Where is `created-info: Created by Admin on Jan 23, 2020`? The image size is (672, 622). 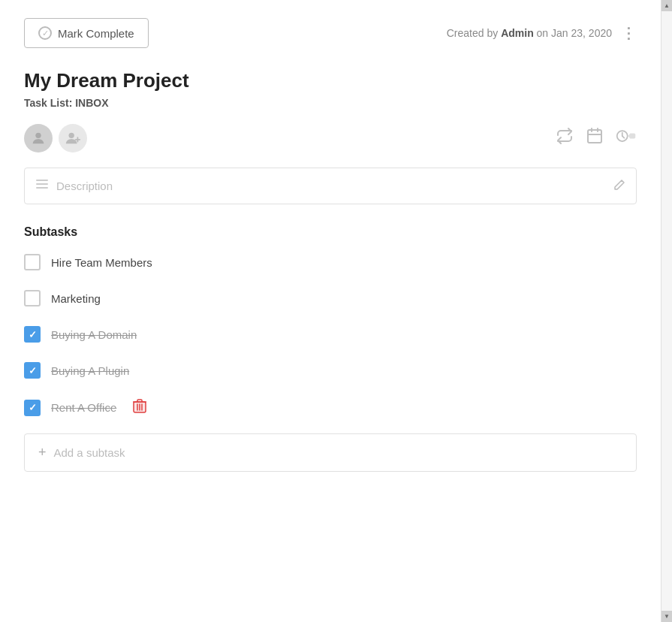
created-info: Created by Admin on Jan 23, 2020 is located at coordinates (529, 33).